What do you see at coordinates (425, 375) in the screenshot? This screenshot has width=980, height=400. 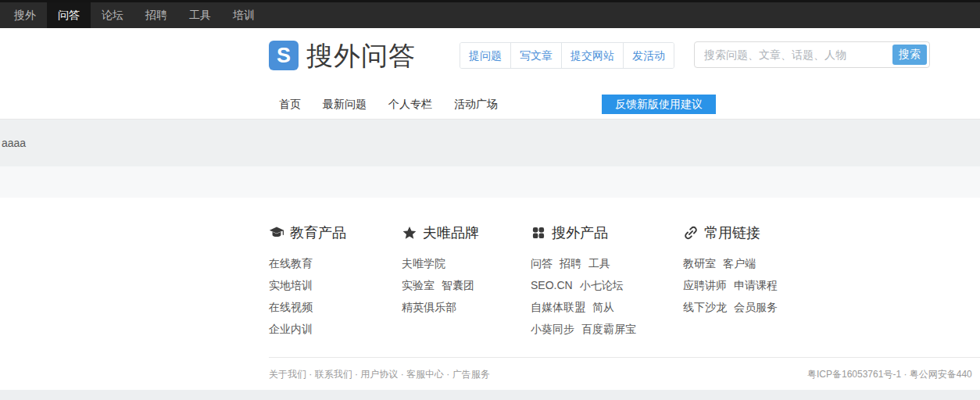 I see `legal-link: 客服中心` at bounding box center [425, 375].